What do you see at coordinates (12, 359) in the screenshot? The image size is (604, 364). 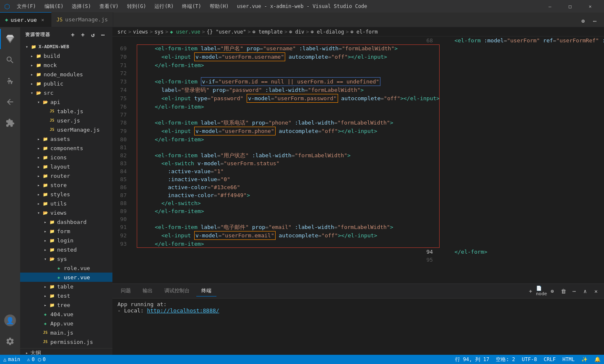 I see `status-git-branch: △ main` at bounding box center [12, 359].